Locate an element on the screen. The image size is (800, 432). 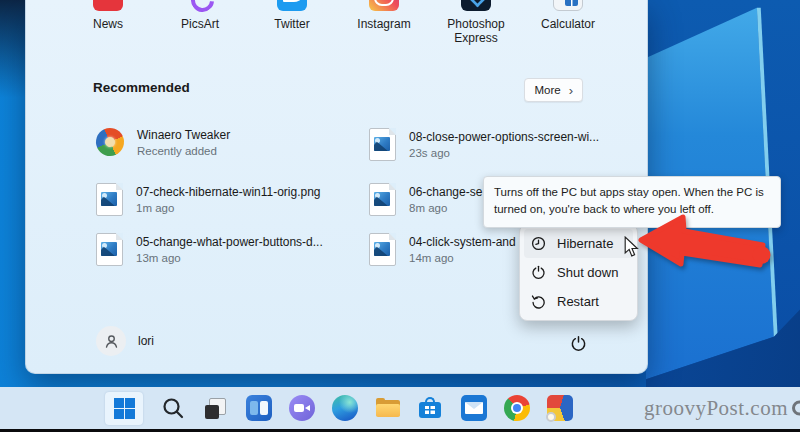
item-subtitle: Recently added is located at coordinates (184, 151).